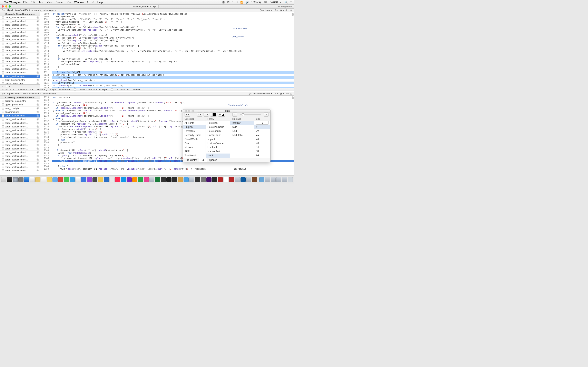 The image size is (588, 367). Describe the element at coordinates (276, 2) in the screenshot. I see `clock: Fri 8:31 pm` at that location.